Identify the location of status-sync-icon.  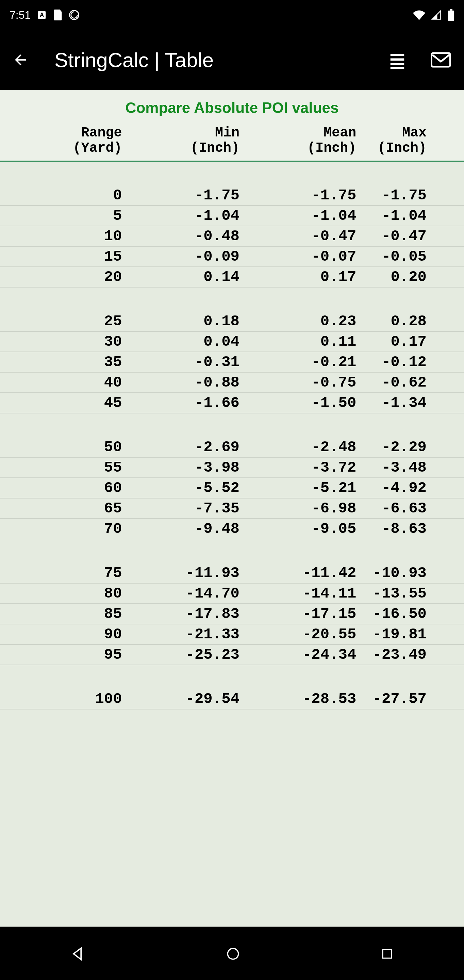
(74, 15).